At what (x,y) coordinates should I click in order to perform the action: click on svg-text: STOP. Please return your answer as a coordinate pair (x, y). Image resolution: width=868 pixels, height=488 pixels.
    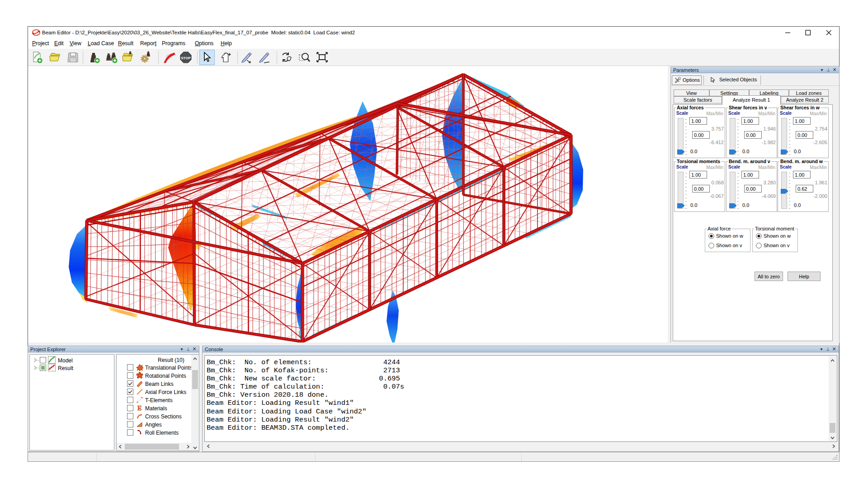
    Looking at the image, I should click on (186, 58).